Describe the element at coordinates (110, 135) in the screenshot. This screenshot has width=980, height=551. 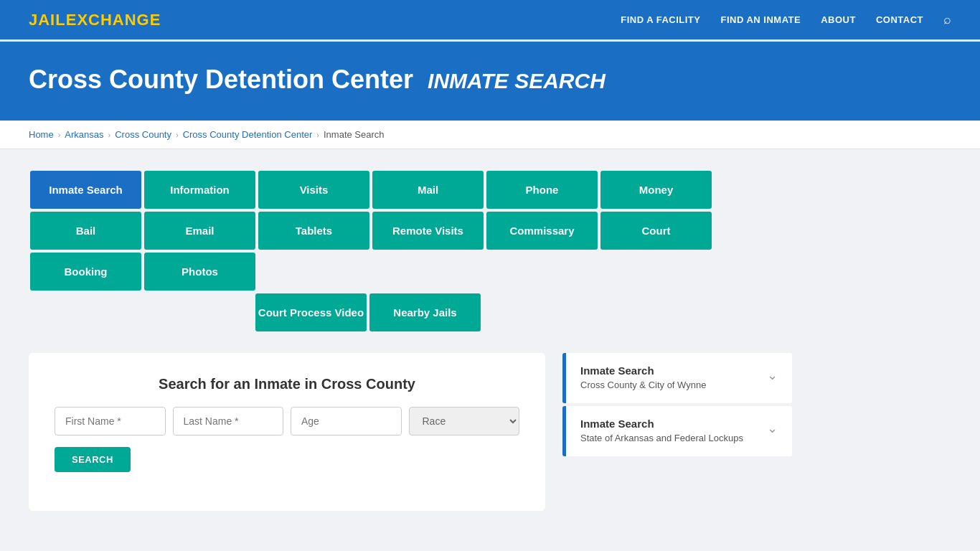
I see `breadcrumb-sep-2: ›` at that location.